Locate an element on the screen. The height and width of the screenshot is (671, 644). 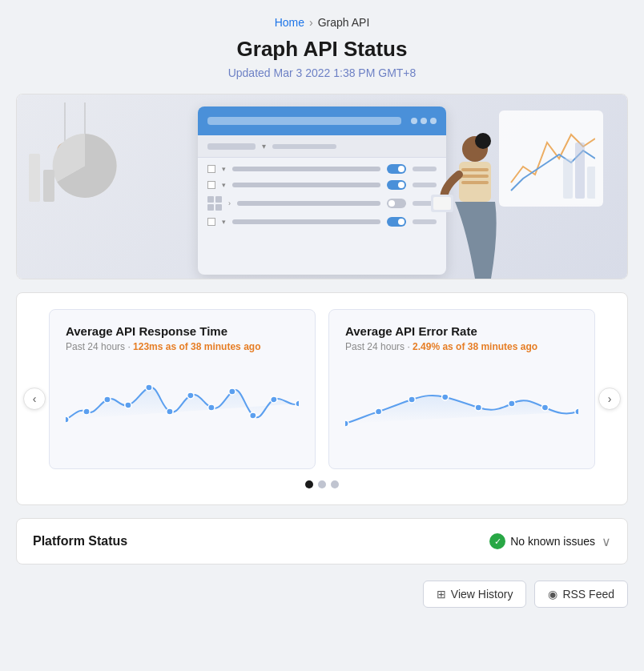
rss-feed-button: ◉ RSS Feed is located at coordinates (582, 594).